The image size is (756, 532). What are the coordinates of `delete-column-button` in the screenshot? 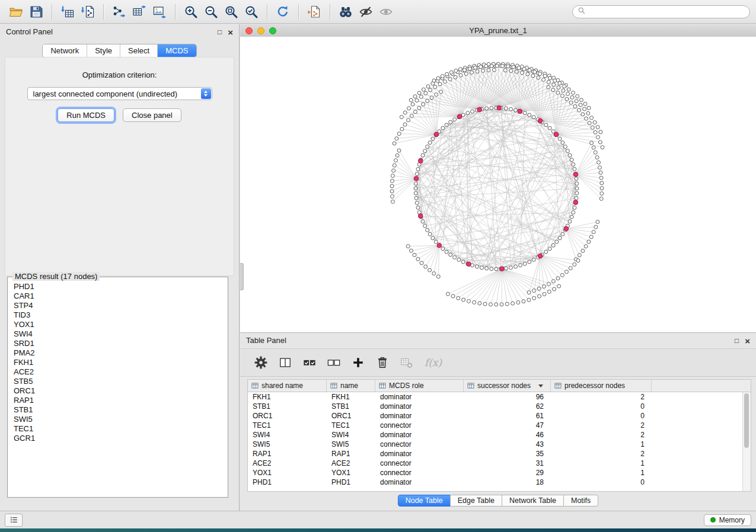 It's located at (382, 363).